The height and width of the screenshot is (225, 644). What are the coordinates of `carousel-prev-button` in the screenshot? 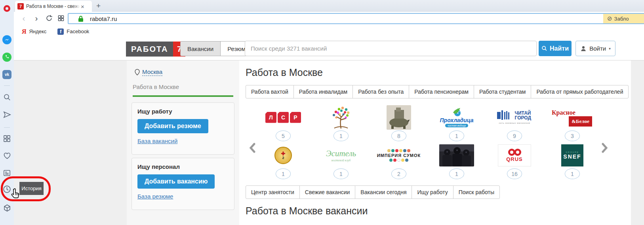 It's located at (252, 149).